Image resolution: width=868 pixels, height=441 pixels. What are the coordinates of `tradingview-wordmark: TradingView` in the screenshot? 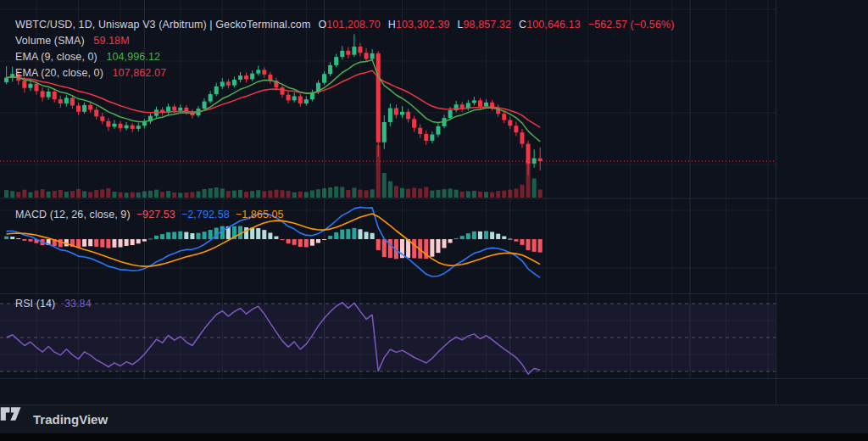 It's located at (70, 419).